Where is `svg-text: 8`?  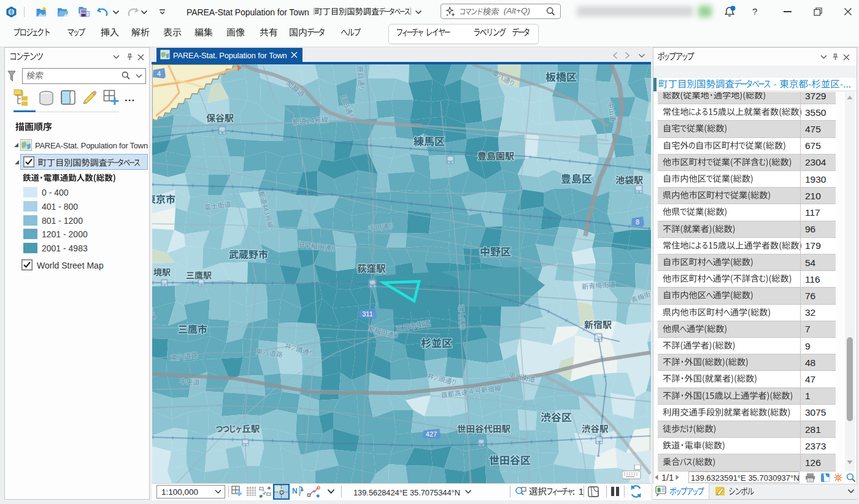
svg-text: 8 is located at coordinates (638, 221).